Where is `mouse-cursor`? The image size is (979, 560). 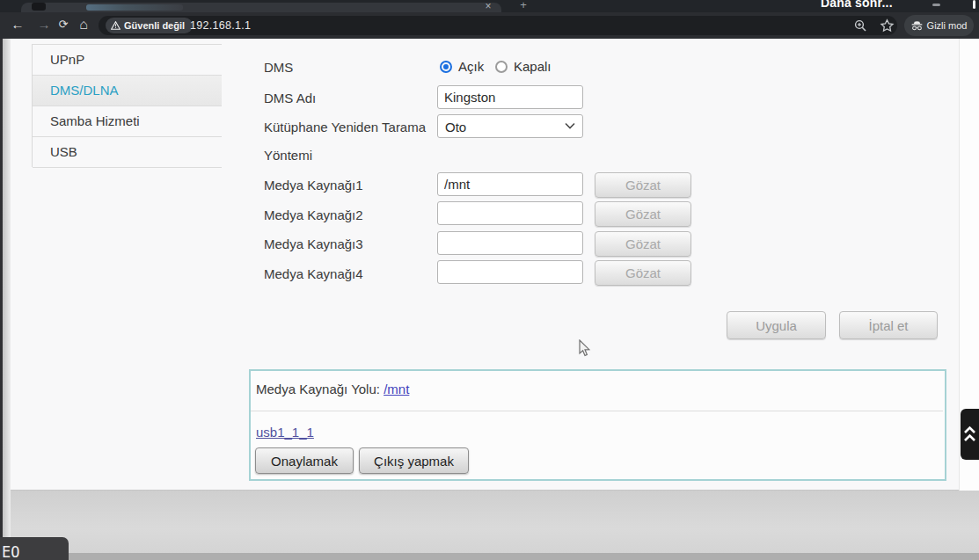
mouse-cursor is located at coordinates (584, 348).